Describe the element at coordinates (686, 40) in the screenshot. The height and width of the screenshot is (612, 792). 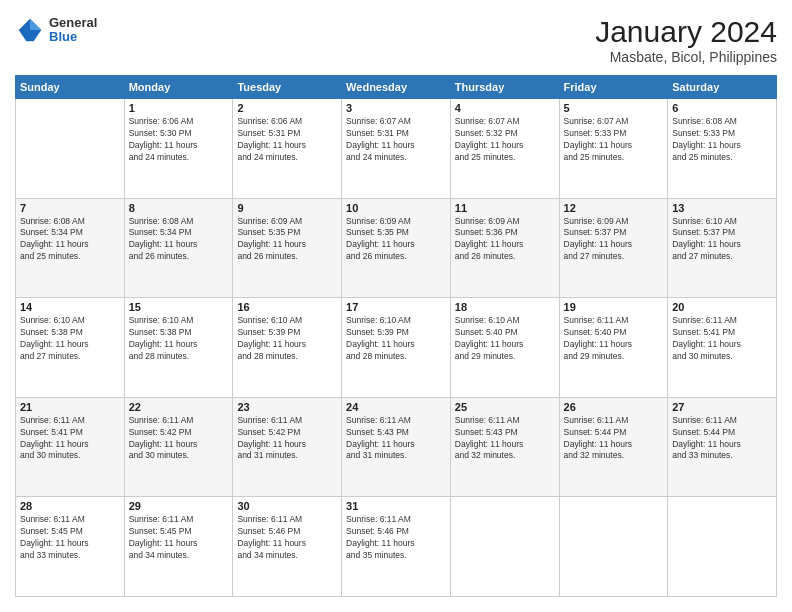
I see `title-block: January 2024 Masbate, Bicol, Philippines` at that location.